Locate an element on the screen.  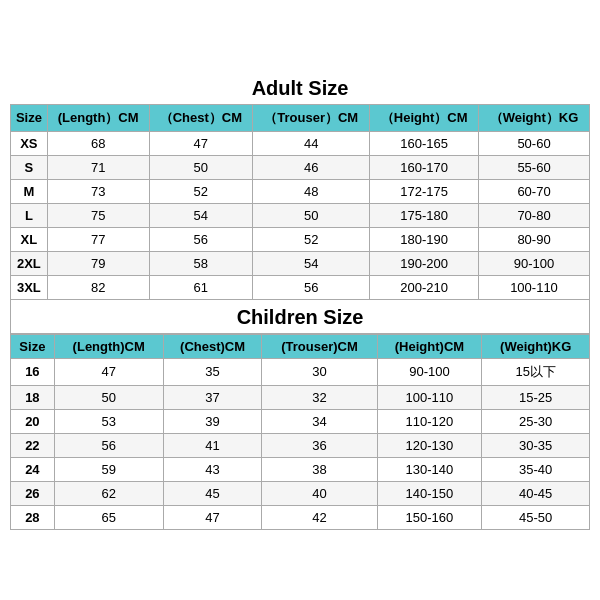
table-cell: 20 is located at coordinates (33, 421).